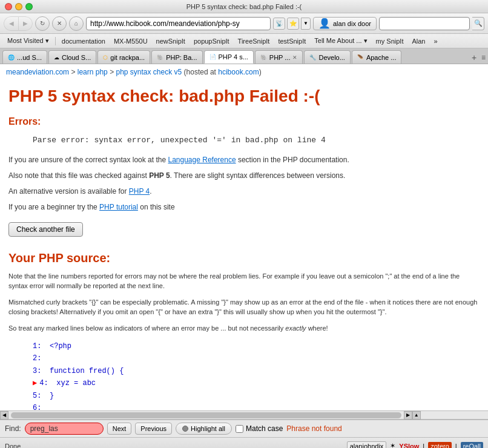 This screenshot has height=448, width=488. Describe the element at coordinates (76, 24) in the screenshot. I see `home-button: ⌂` at that location.